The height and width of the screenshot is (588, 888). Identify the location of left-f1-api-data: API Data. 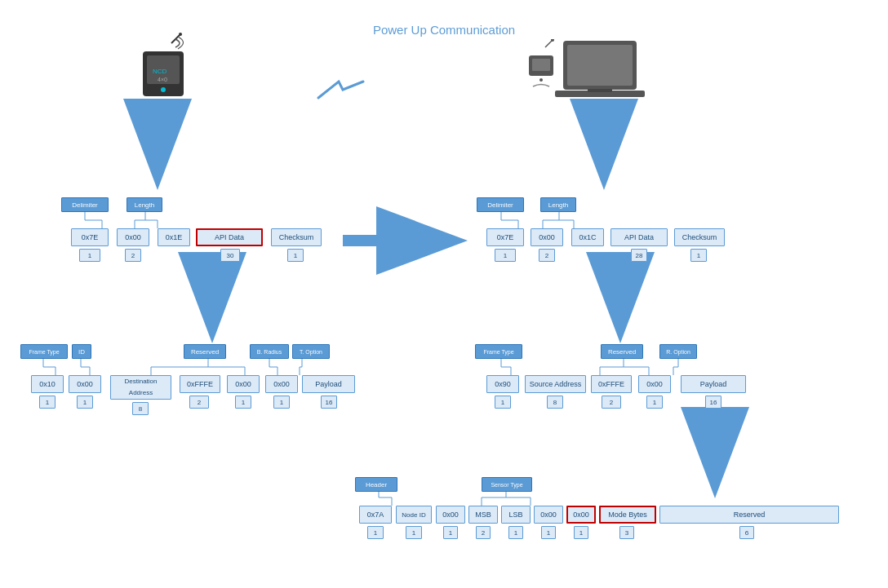
(229, 237).